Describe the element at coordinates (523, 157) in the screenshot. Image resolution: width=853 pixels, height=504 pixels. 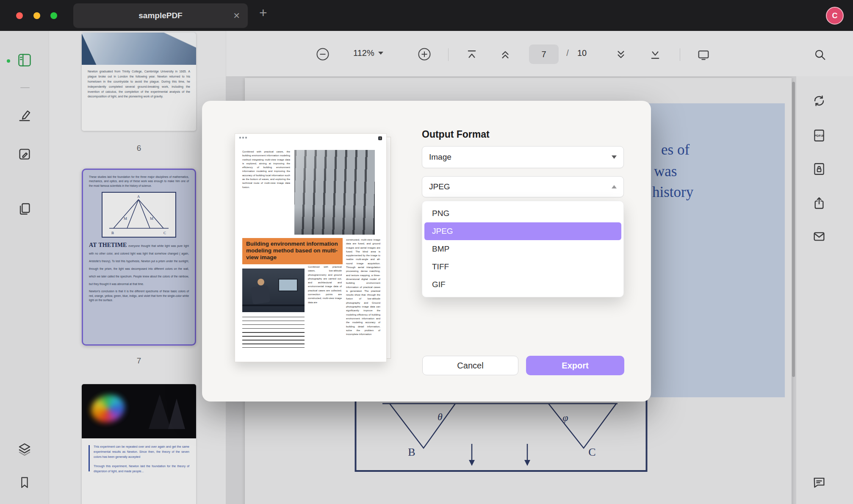
I see `format-select: Image` at that location.